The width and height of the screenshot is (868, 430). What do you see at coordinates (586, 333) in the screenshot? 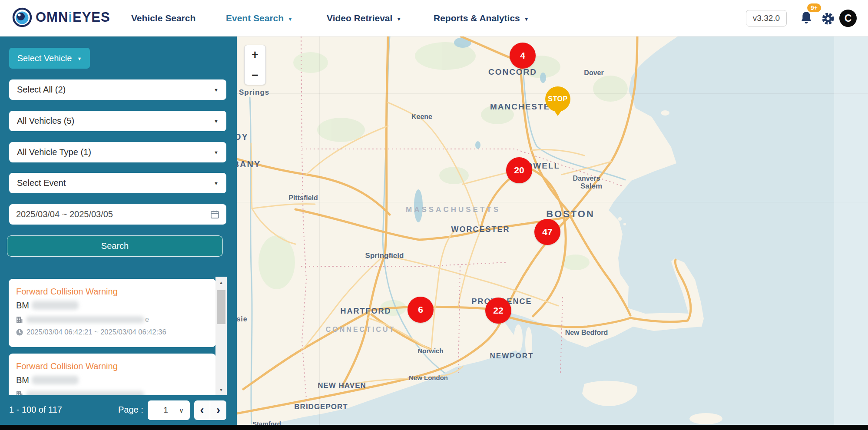
I see `map-label-new-bedford: New Bedford` at bounding box center [586, 333].